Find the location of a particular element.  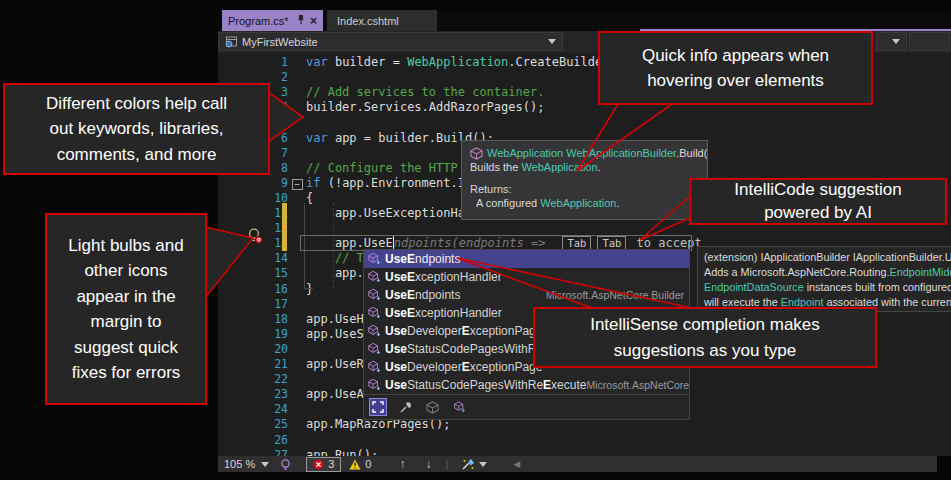

line-number: 16 is located at coordinates (253, 290).